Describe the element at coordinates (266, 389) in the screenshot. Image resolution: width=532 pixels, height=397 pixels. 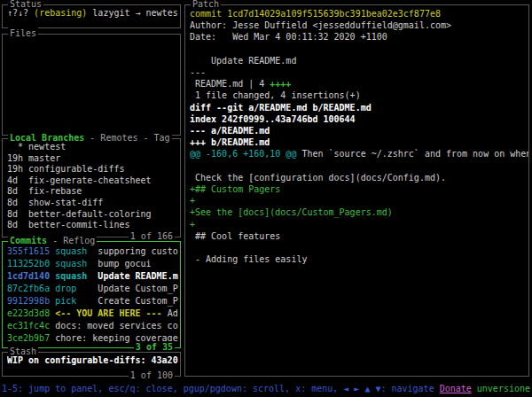
I see `keybindings-bar: 1-5: jump to panel, esc/q: close, pgup/p…` at that location.